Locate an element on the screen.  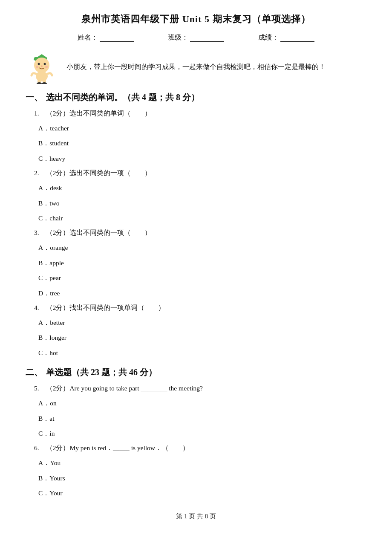
option-1-1-3: C．heavy is located at coordinates (202, 159).